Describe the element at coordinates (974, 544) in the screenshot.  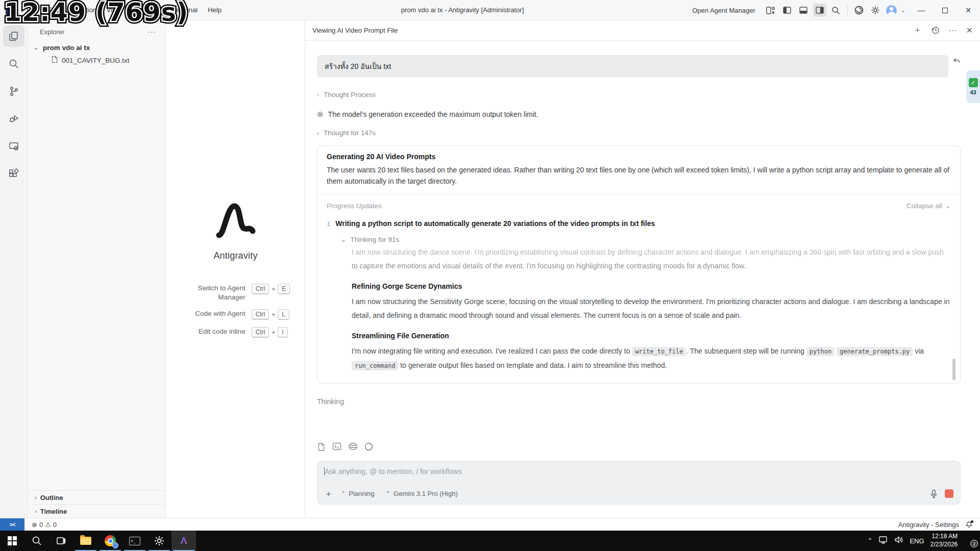
I see `notification-badge: 2` at that location.